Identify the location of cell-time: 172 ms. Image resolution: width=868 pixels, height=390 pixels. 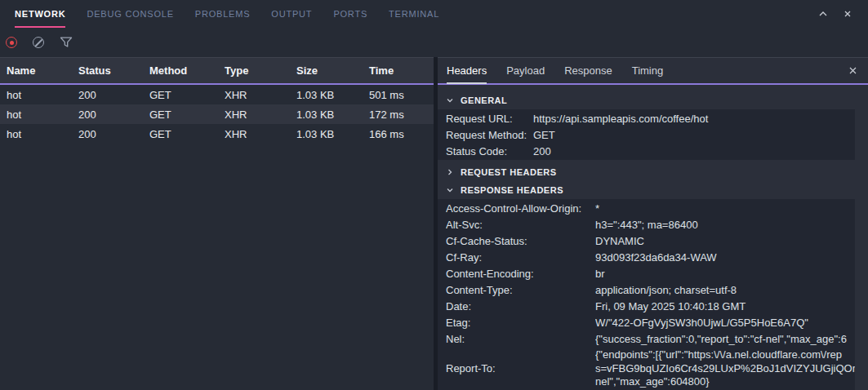
(402, 114).